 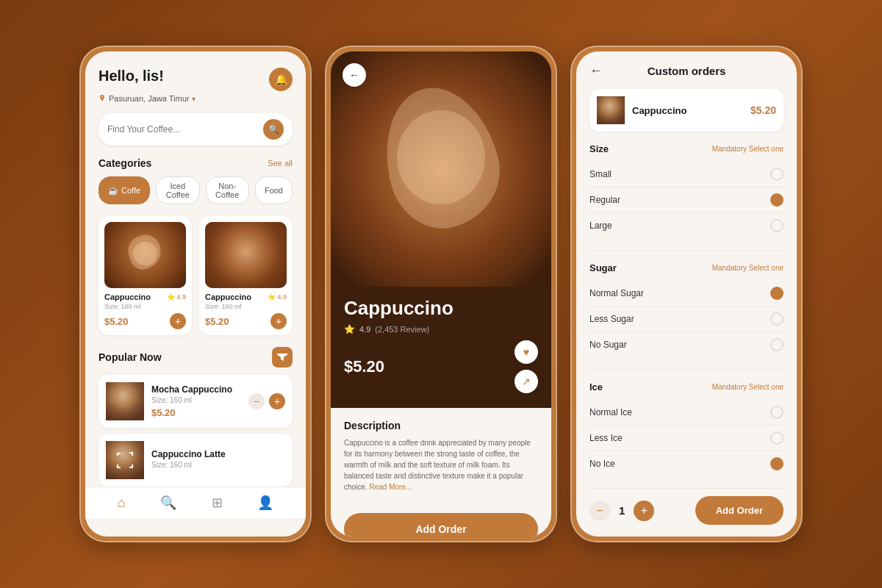 I want to click on scan-icon, so click(x=125, y=460).